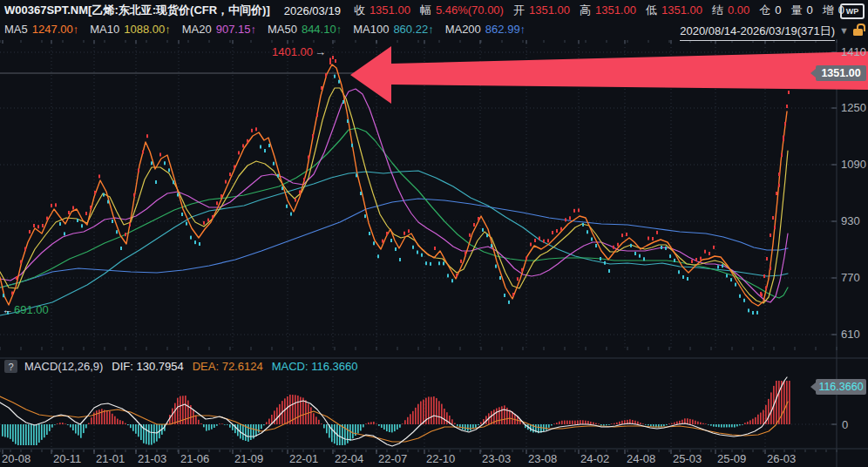  Describe the element at coordinates (641, 458) in the screenshot. I see `x-axis-tick-label: 24-08` at that location.